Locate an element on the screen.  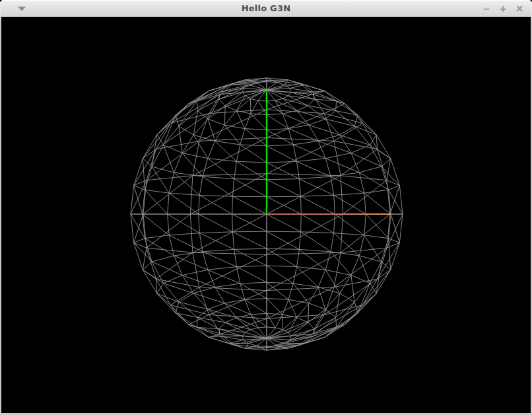
close-button: × is located at coordinates (519, 9).